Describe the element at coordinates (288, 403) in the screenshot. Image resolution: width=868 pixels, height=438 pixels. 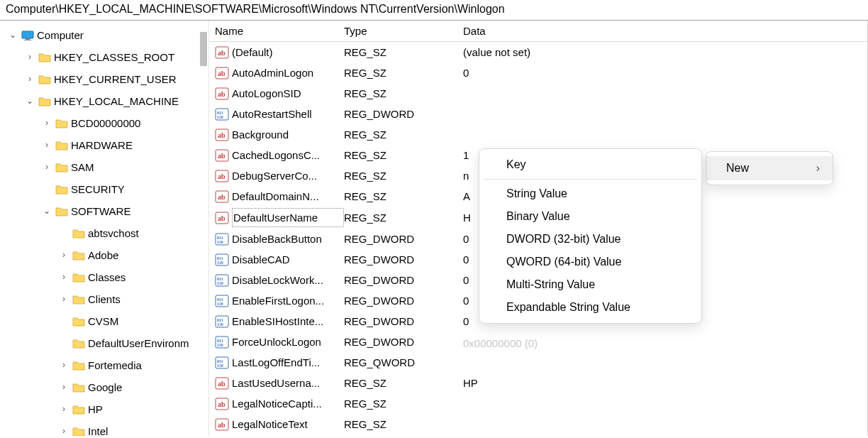
I see `value-name: LegalNoticeCapti...` at that location.